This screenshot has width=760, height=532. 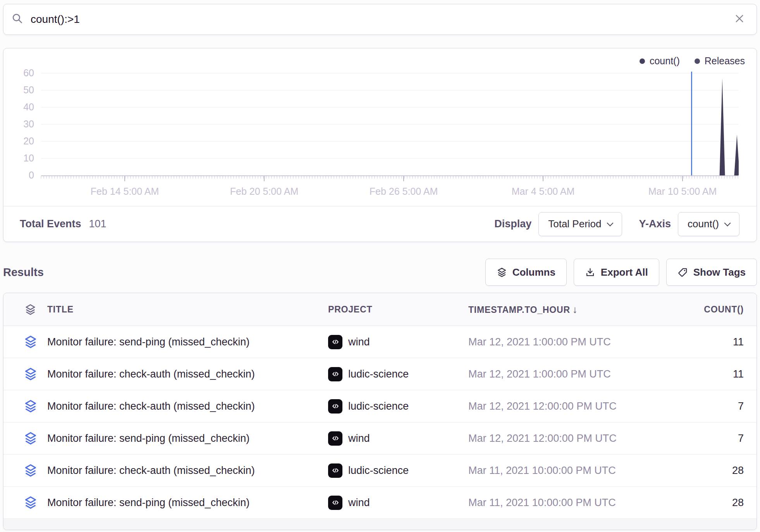 What do you see at coordinates (98, 224) in the screenshot?
I see `total-events-value: 101` at bounding box center [98, 224].